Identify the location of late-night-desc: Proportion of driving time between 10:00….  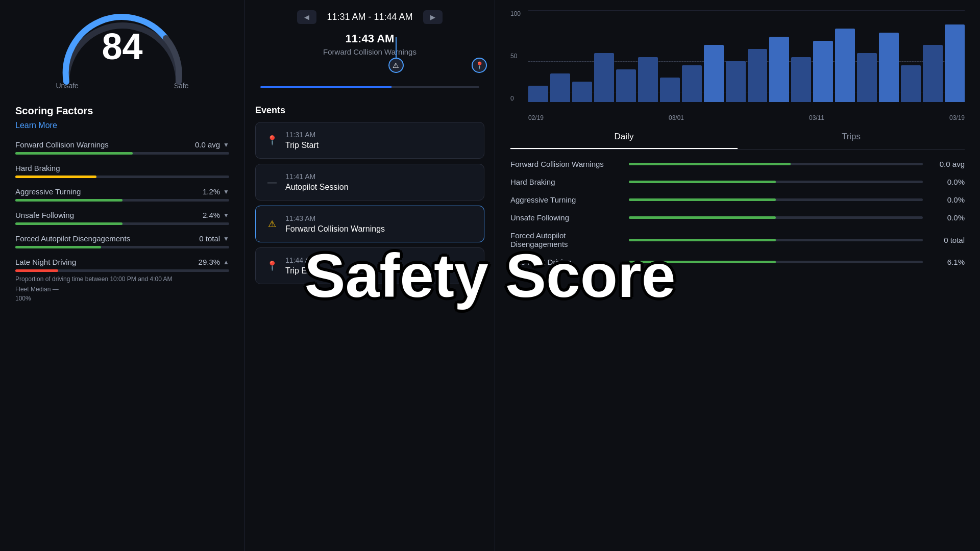
(122, 280).